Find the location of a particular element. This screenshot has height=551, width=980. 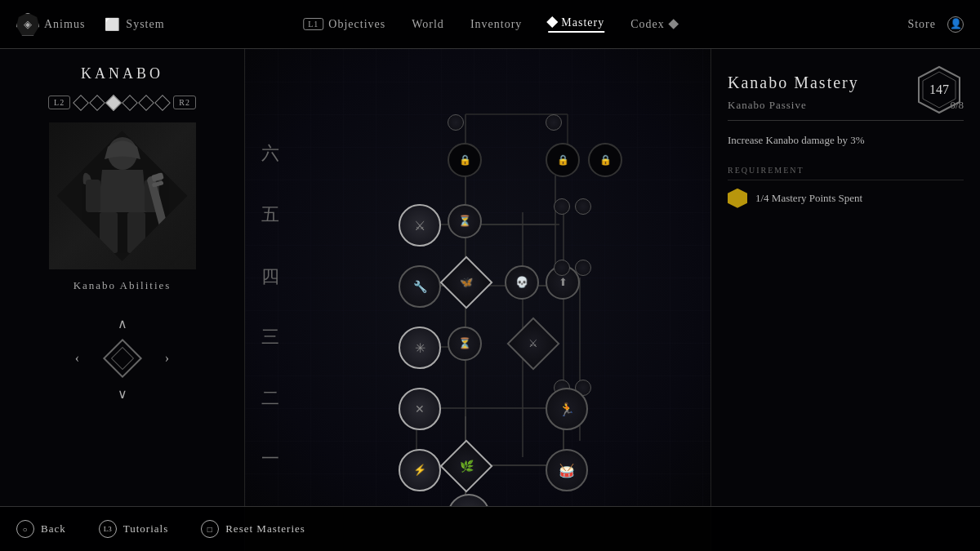

animus-label: Animus is located at coordinates (65, 24).